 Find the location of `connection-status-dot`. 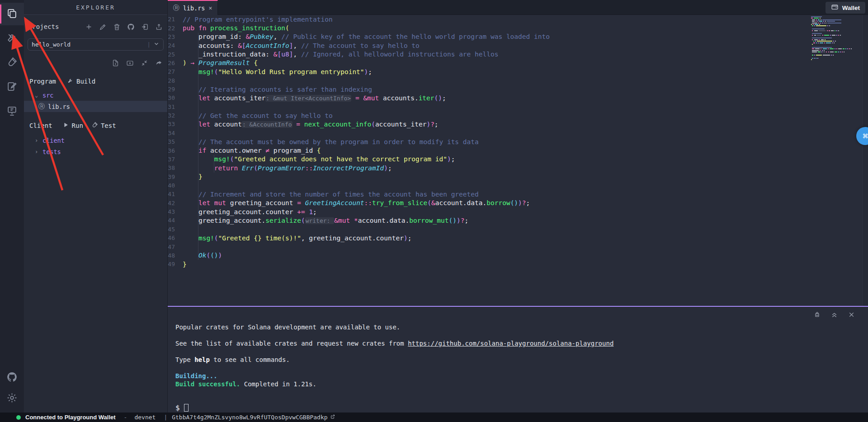

connection-status-dot is located at coordinates (19, 417).